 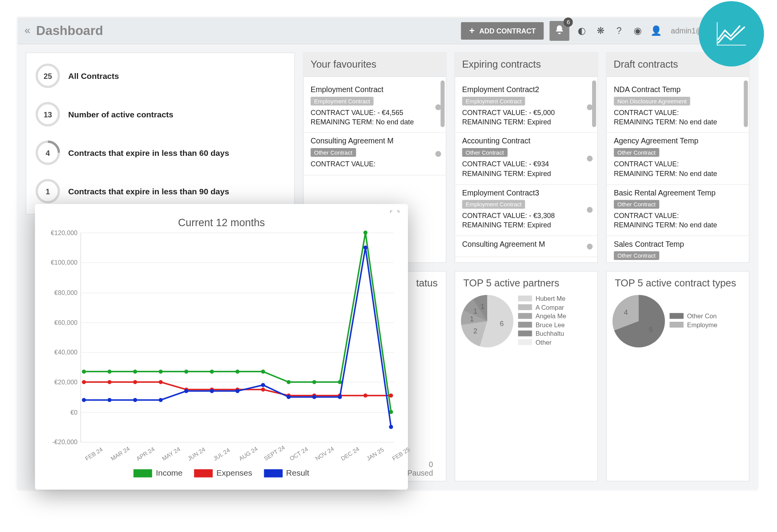 What do you see at coordinates (706, 316) in the screenshot?
I see `legend-item: Other Con` at bounding box center [706, 316].